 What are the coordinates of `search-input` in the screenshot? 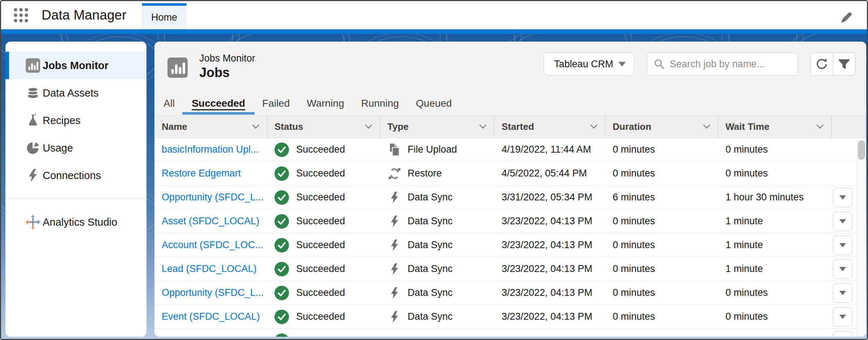 It's located at (730, 64).